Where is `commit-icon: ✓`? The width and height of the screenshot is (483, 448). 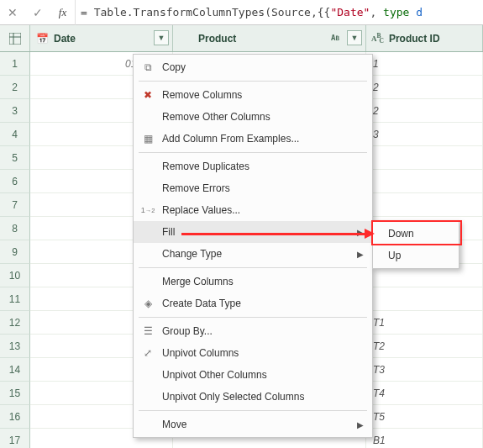 commit-icon: ✓ is located at coordinates (38, 13).